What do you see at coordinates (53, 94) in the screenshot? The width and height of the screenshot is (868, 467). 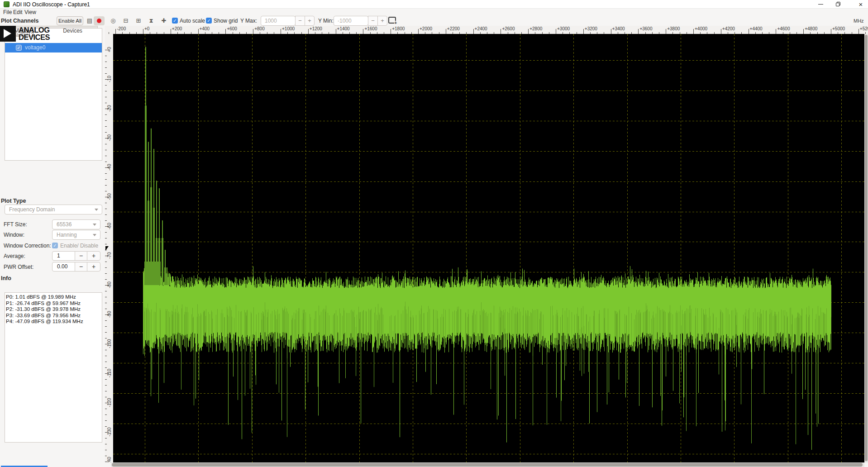 I see `plot-channels-tree: ▾ ad9213 ✓ voltage0` at bounding box center [53, 94].